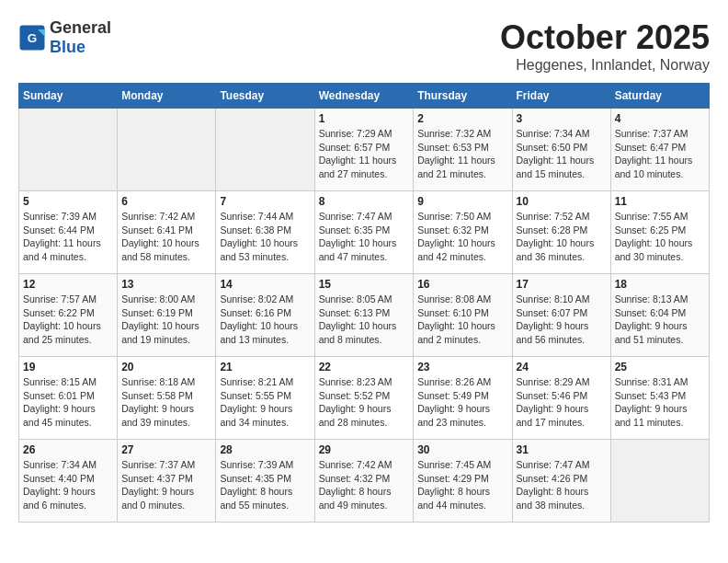 The width and height of the screenshot is (728, 563). What do you see at coordinates (562, 155) in the screenshot?
I see `day-info: Sunrise: 7:34 AMSunset: 6:50 PMDaylight:…` at bounding box center [562, 155].